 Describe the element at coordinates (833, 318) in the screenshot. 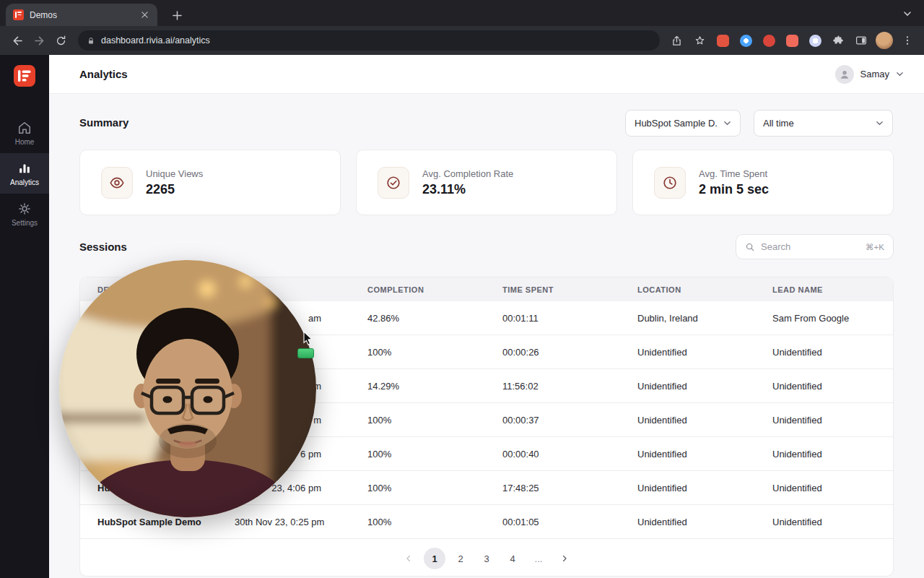

I see `cell-lead-name: Sam From Google` at that location.